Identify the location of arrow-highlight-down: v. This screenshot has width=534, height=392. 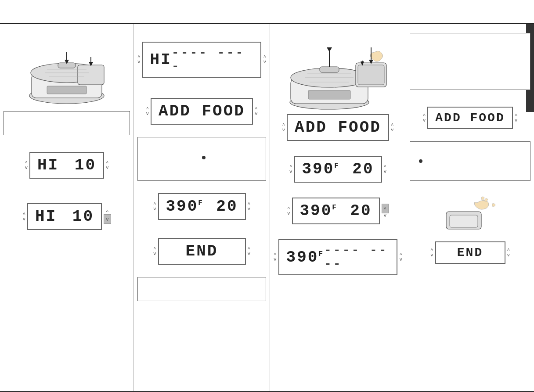
(107, 219).